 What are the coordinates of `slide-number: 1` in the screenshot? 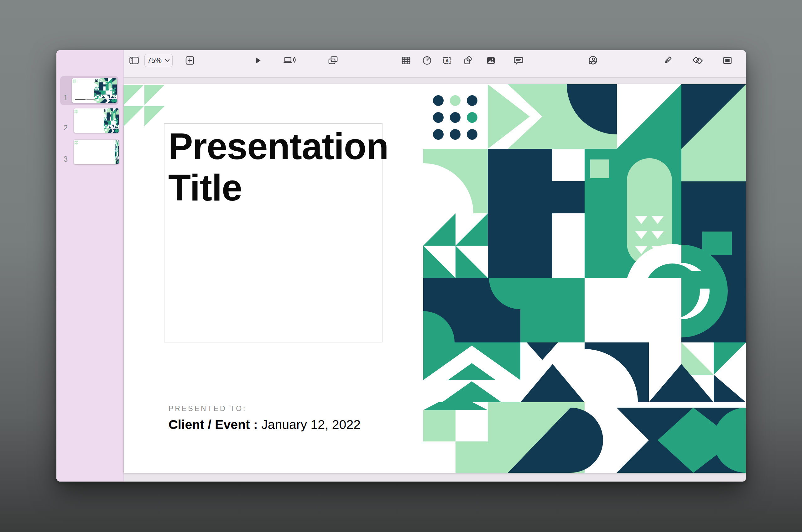 It's located at (63, 98).